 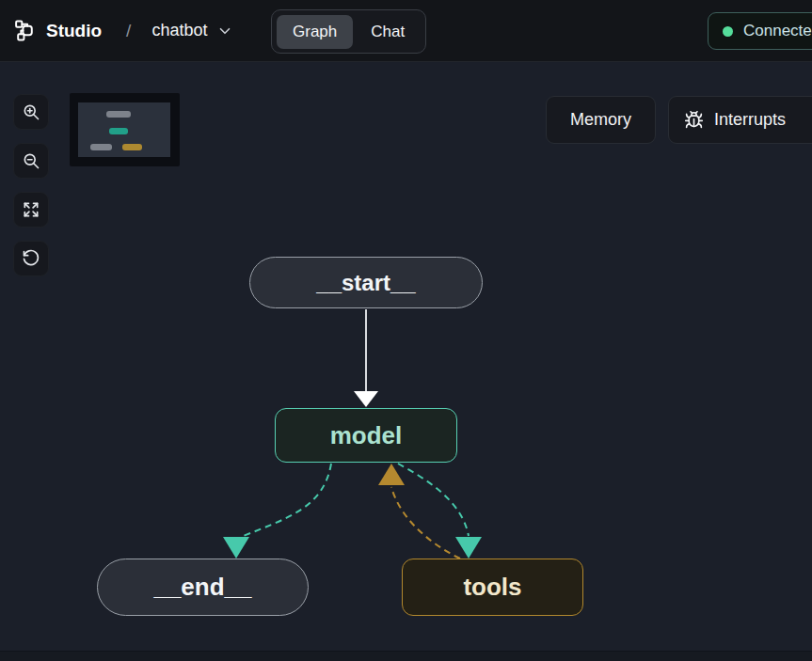 I want to click on arrowhead-start-to-model, so click(x=366, y=399).